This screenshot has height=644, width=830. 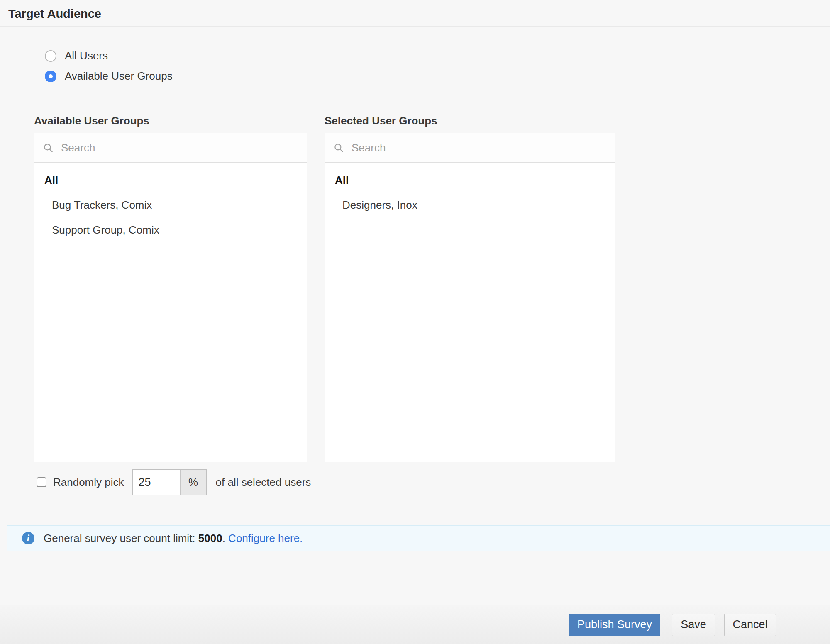 What do you see at coordinates (193, 482) in the screenshot?
I see `percentage-unit: %` at bounding box center [193, 482].